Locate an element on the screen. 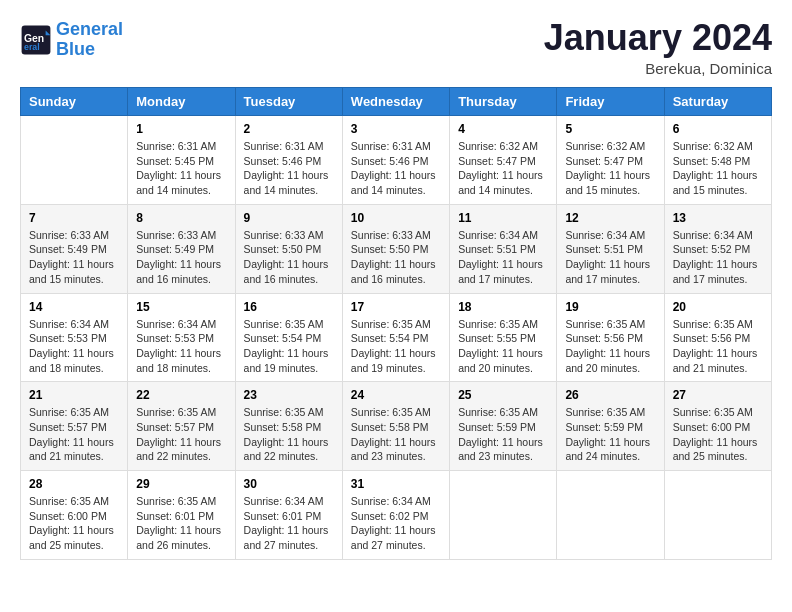 The width and height of the screenshot is (792, 612). day-number: 1 is located at coordinates (181, 129).